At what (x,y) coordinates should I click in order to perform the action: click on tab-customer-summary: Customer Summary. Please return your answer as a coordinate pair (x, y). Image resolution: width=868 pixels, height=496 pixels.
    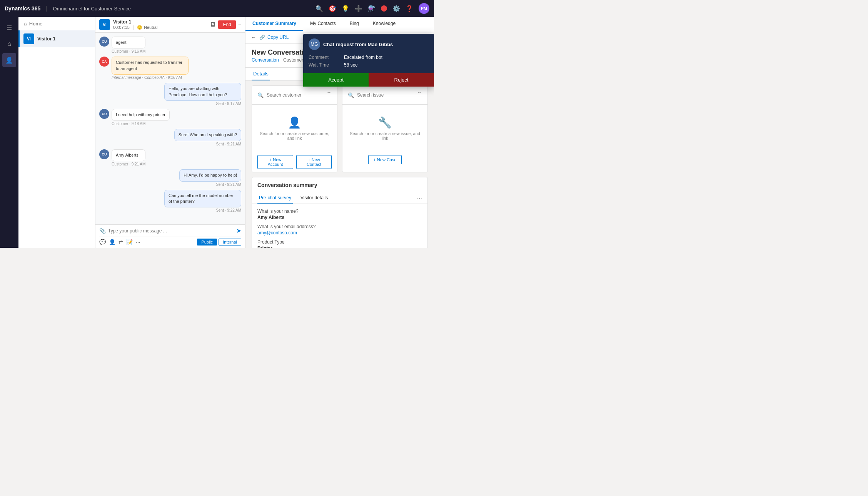
    Looking at the image, I should click on (274, 24).